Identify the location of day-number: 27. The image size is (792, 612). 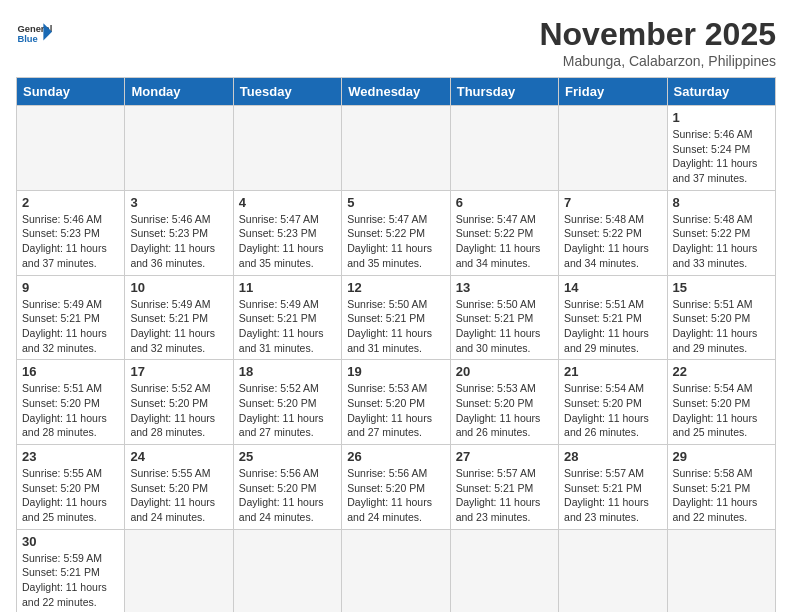
(504, 456).